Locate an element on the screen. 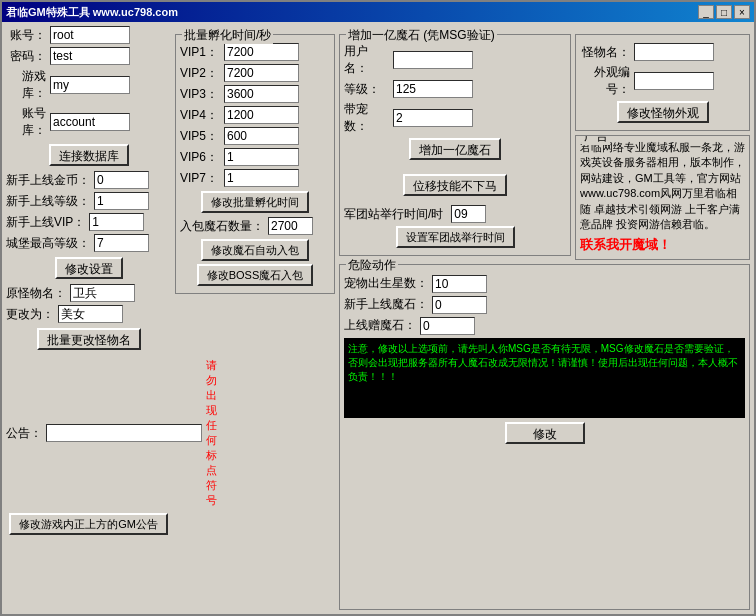 The width and height of the screenshot is (756, 616). gamedb-input is located at coordinates (90, 85).